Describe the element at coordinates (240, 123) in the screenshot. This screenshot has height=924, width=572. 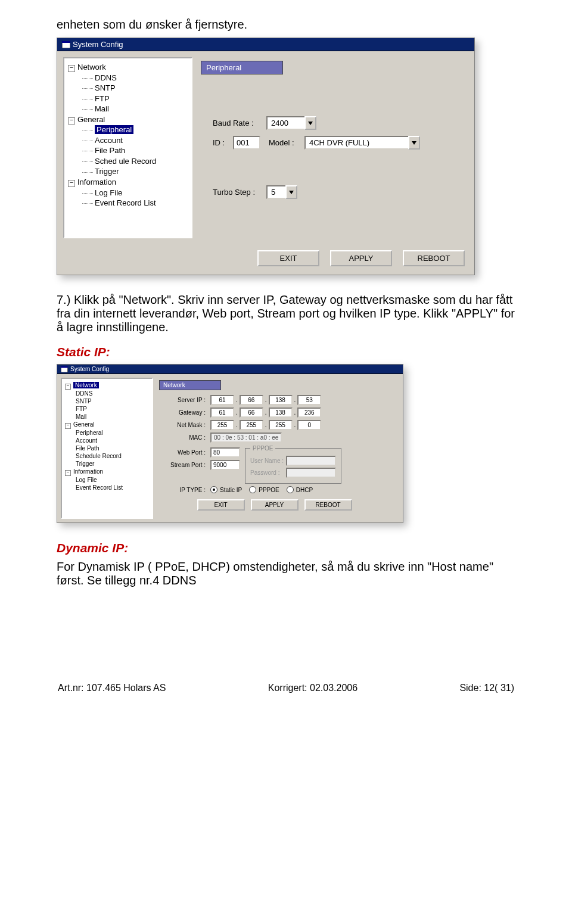
I see `baud-rate-label: Baud Rate :` at that location.